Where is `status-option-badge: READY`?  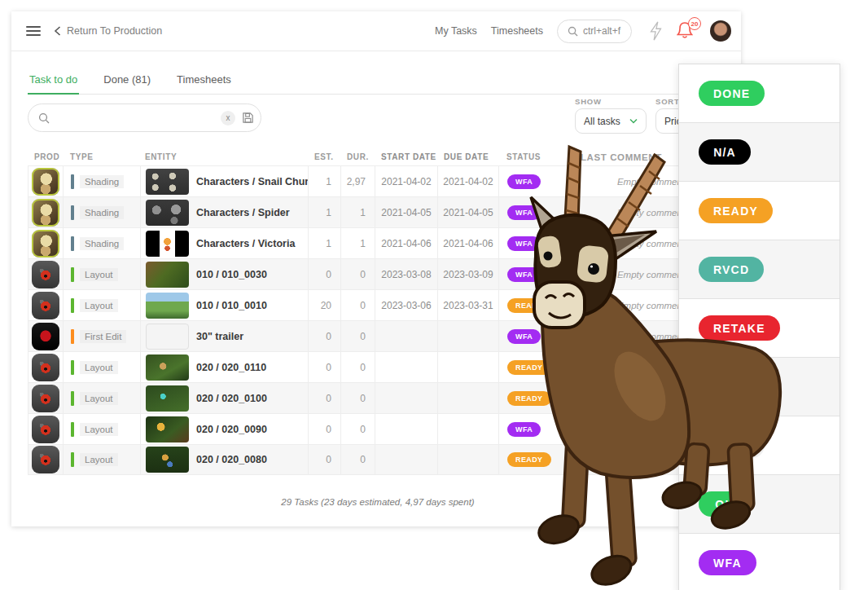
status-option-badge: READY is located at coordinates (736, 210).